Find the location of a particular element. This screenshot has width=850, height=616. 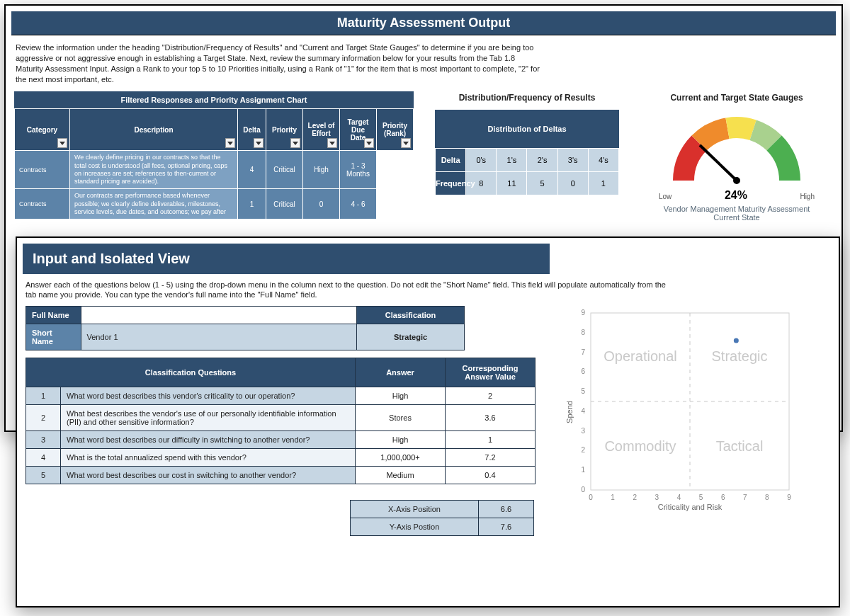

col-priority: Priority is located at coordinates (285, 130).